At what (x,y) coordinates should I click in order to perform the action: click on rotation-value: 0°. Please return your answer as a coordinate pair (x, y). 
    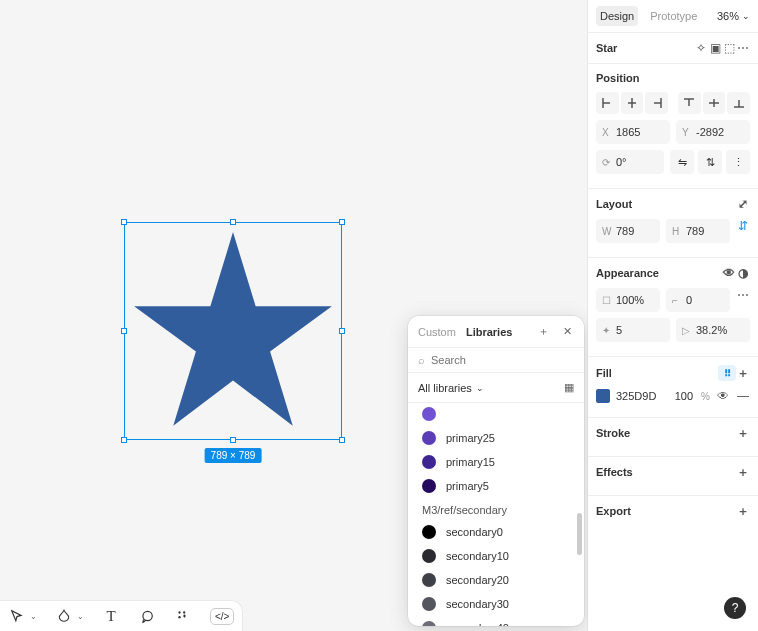
    Looking at the image, I should click on (622, 162).